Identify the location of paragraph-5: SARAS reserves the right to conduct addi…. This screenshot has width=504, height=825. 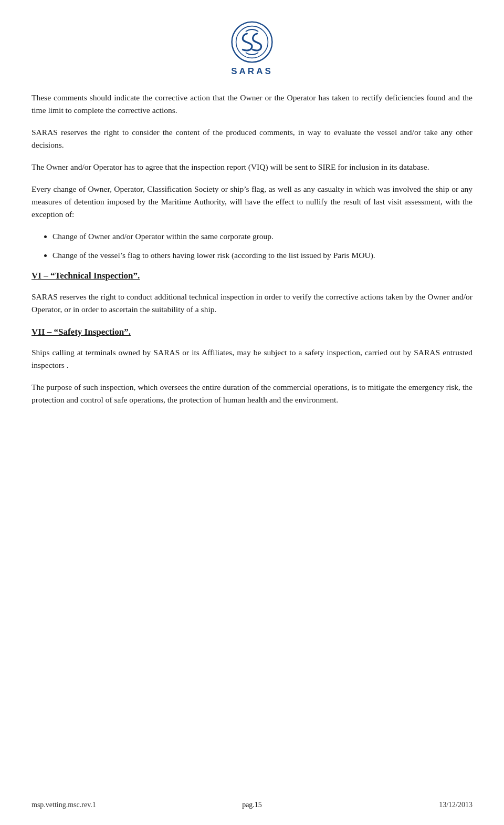
(252, 303).